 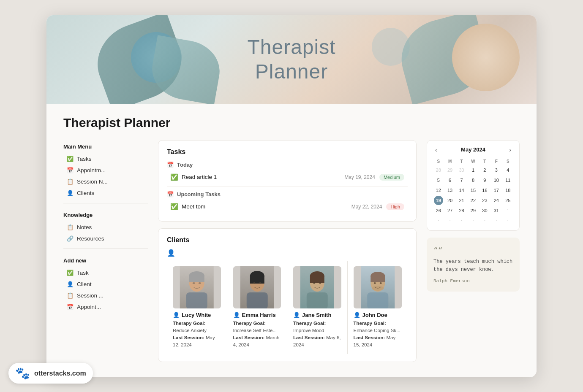 I want to click on main-menu-label: Main Menu, so click(x=106, y=147).